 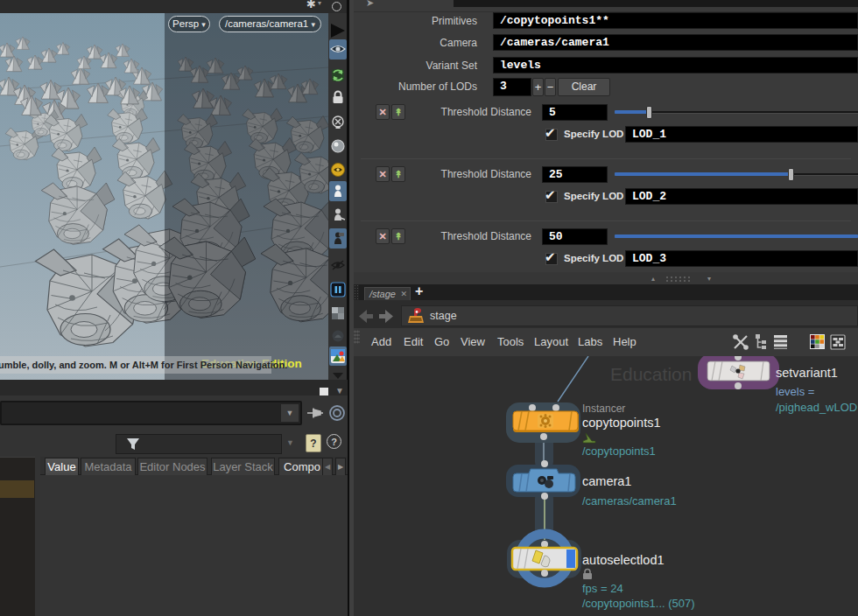 What do you see at coordinates (604, 409) in the screenshot?
I see `svg-text: Instancer` at bounding box center [604, 409].